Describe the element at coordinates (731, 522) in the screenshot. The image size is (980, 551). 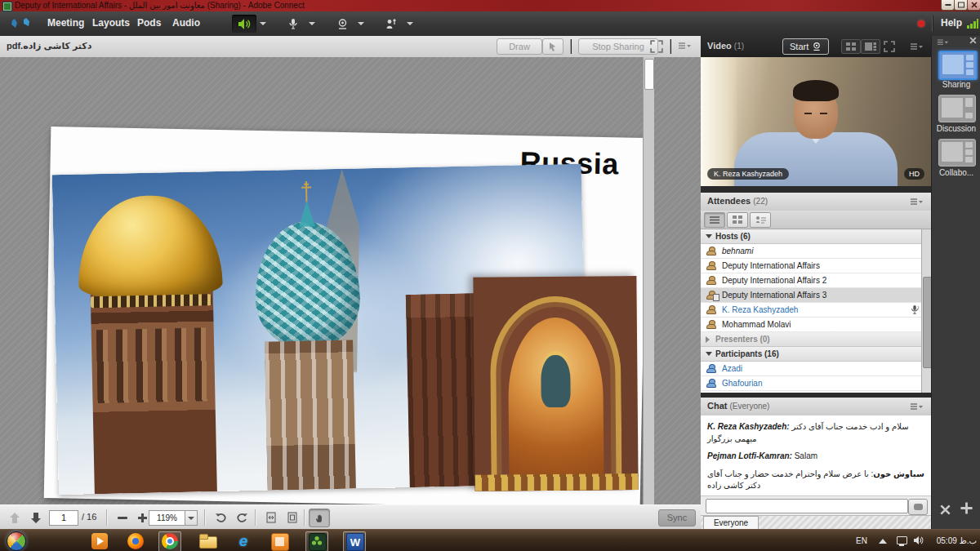
I see `tab-everyone: Everyone` at that location.